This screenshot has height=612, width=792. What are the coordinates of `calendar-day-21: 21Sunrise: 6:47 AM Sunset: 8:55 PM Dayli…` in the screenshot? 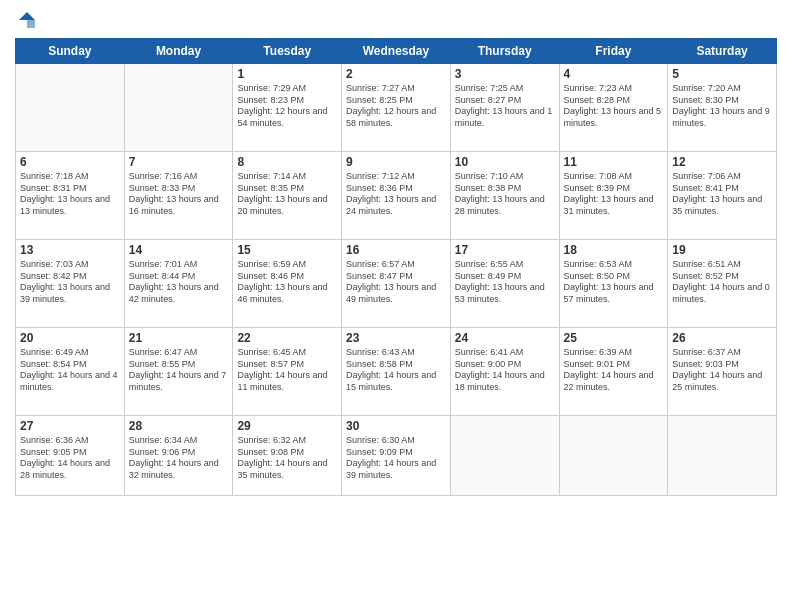 It's located at (178, 372).